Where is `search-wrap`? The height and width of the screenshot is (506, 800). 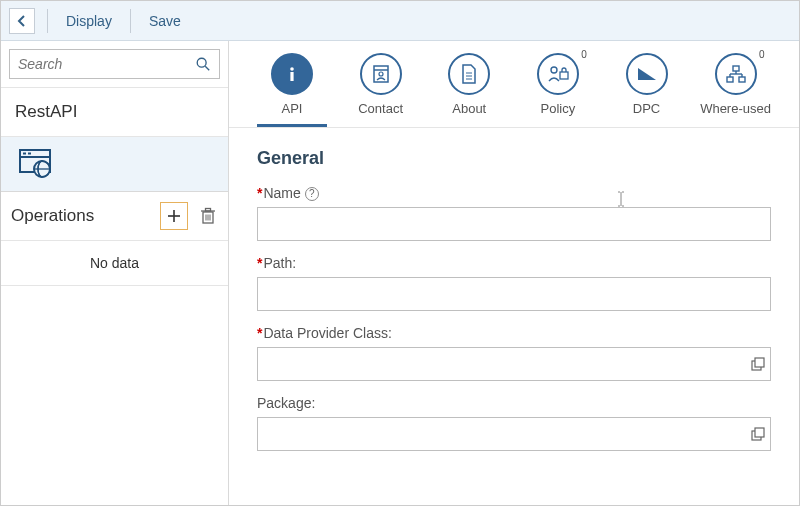 search-wrap is located at coordinates (114, 64).